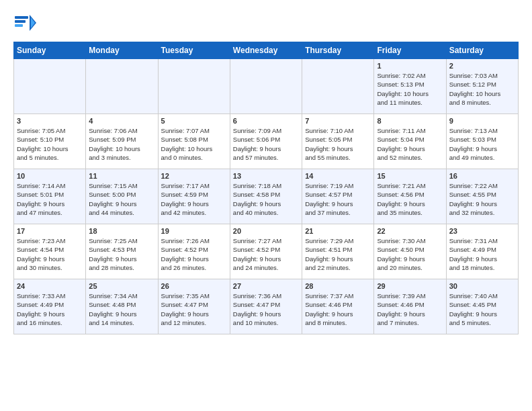 The height and width of the screenshot is (411, 532). What do you see at coordinates (50, 142) in the screenshot?
I see `calendar-cell: 3Sunrise: 7:05 AM Sunset: 5:10 PM Daylig…` at bounding box center [50, 142].